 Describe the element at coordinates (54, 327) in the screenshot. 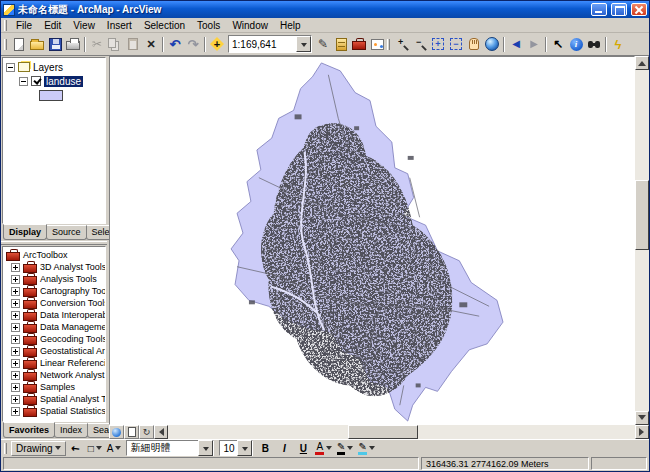

I see `toolbox-item: Data Management Tools` at that location.